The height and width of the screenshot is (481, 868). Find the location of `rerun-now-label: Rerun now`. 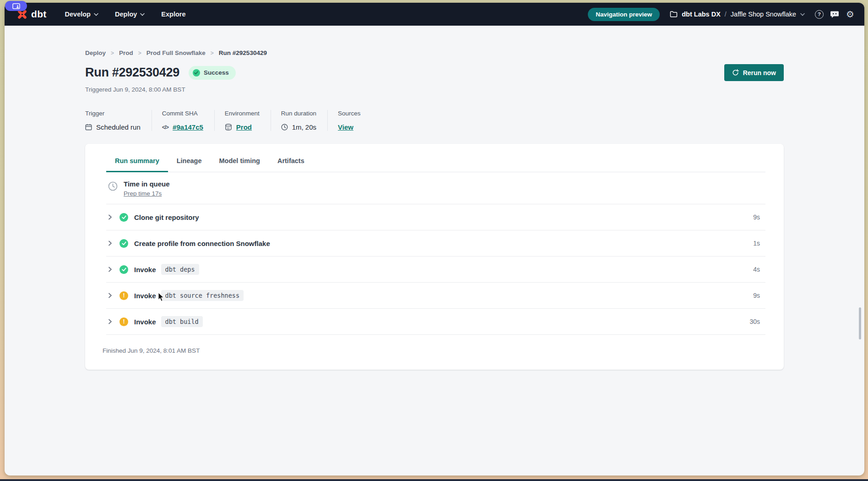

rerun-now-label: Rerun now is located at coordinates (760, 73).